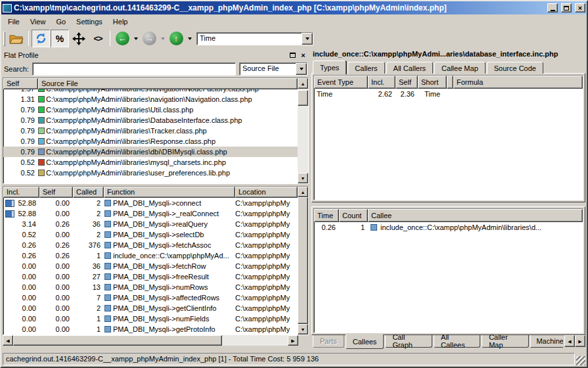  I want to click on tab-callee-map: Callee Map, so click(460, 68).